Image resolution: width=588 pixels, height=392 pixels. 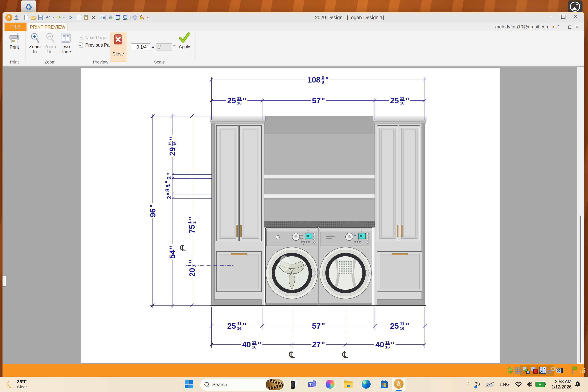 I want to click on dim-top-to-shelf: 291516", so click(x=172, y=146).